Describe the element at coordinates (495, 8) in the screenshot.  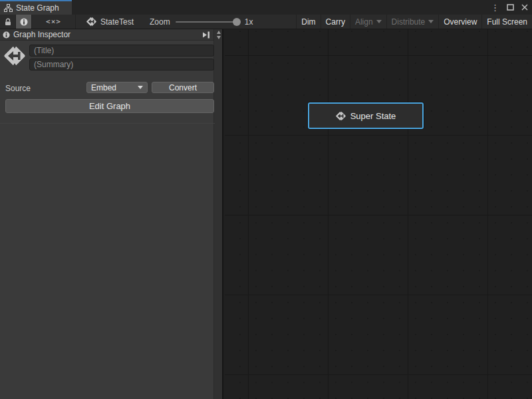
I see `window-menu-icon: ⋮` at that location.